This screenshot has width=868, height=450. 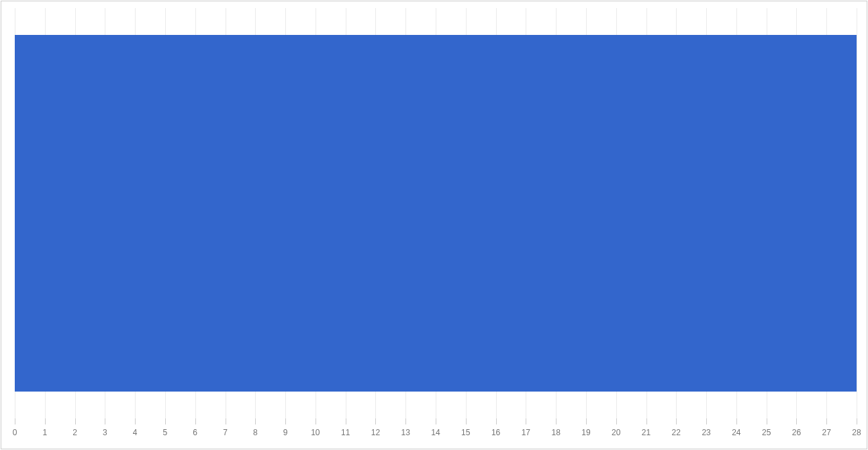 I want to click on x-tick-label: 8, so click(x=255, y=433).